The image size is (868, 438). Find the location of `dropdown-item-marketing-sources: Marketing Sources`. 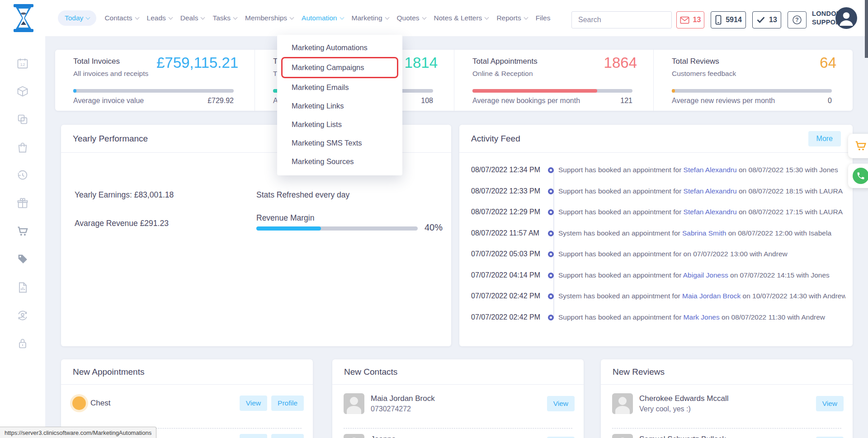

dropdown-item-marketing-sources: Marketing Sources is located at coordinates (340, 162).